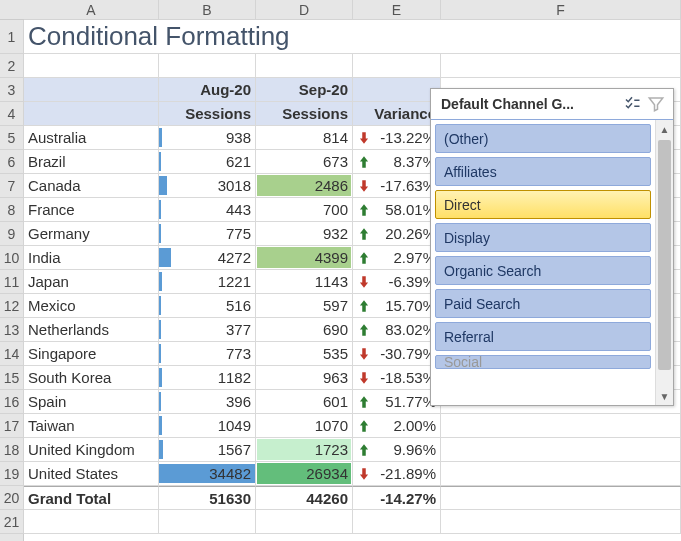 The width and height of the screenshot is (681, 541). What do you see at coordinates (208, 498) in the screenshot?
I see `total-aug: 51630` at bounding box center [208, 498].